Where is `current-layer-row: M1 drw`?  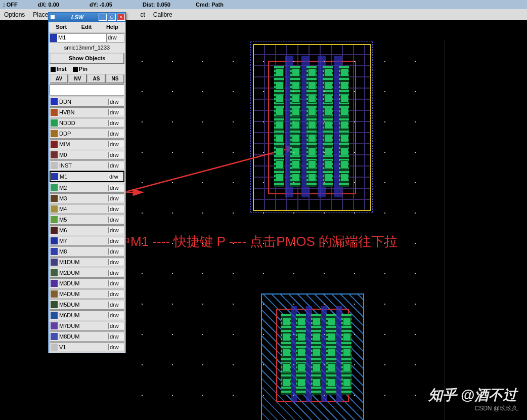 current-layer-row: M1 drw is located at coordinates (87, 38).